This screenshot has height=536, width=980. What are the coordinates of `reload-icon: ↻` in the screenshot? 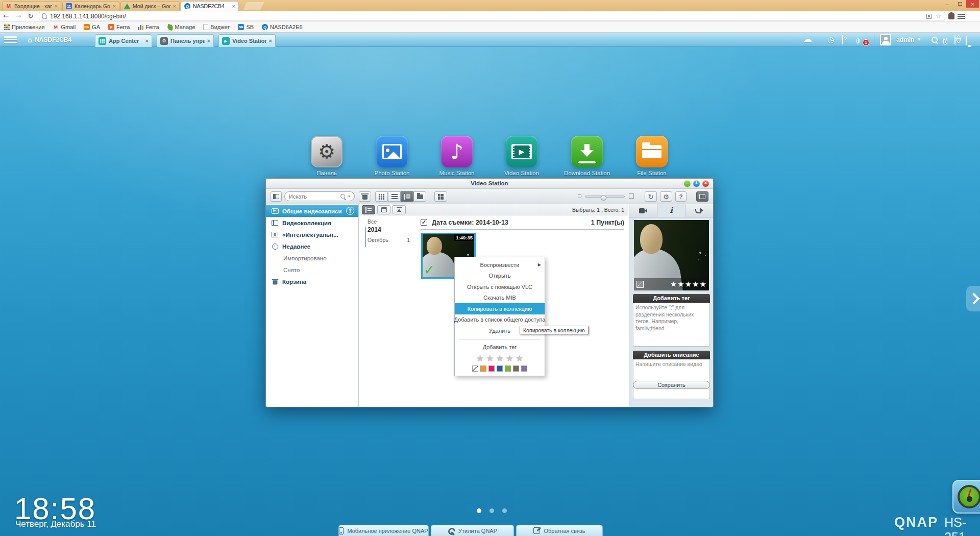 It's located at (31, 16).